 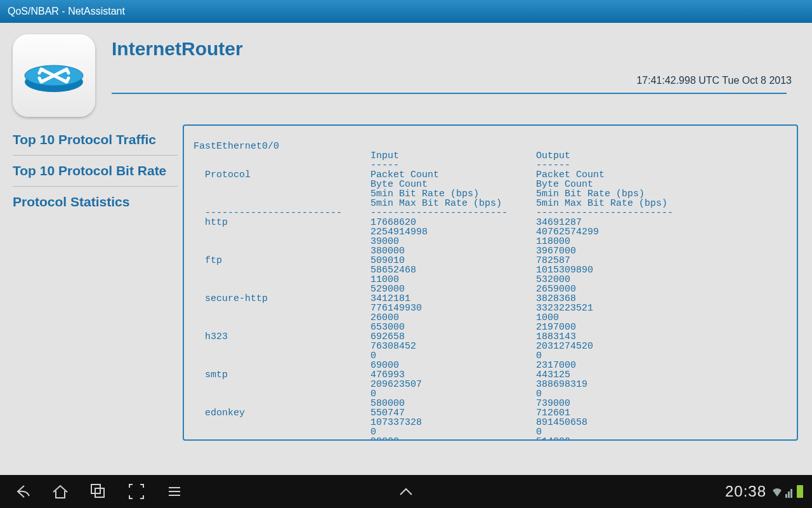 What do you see at coordinates (54, 76) in the screenshot?
I see `router-icon` at bounding box center [54, 76].